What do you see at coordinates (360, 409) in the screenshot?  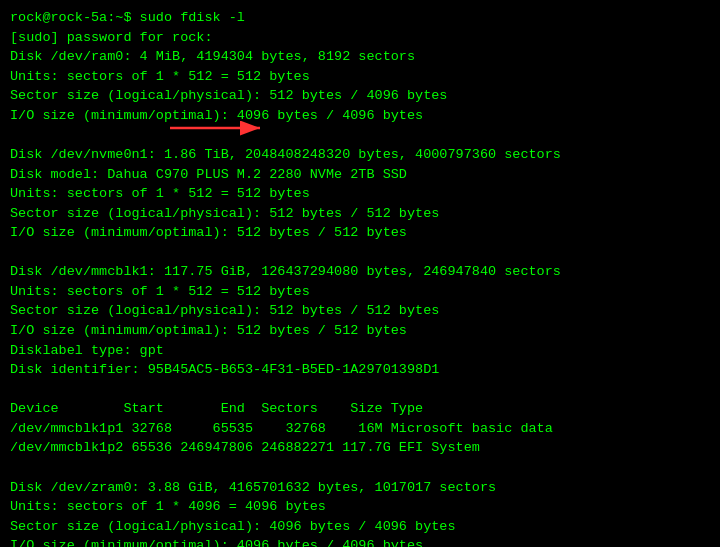 I see `dev-header: Device Start End Sectors Size Type` at bounding box center [360, 409].